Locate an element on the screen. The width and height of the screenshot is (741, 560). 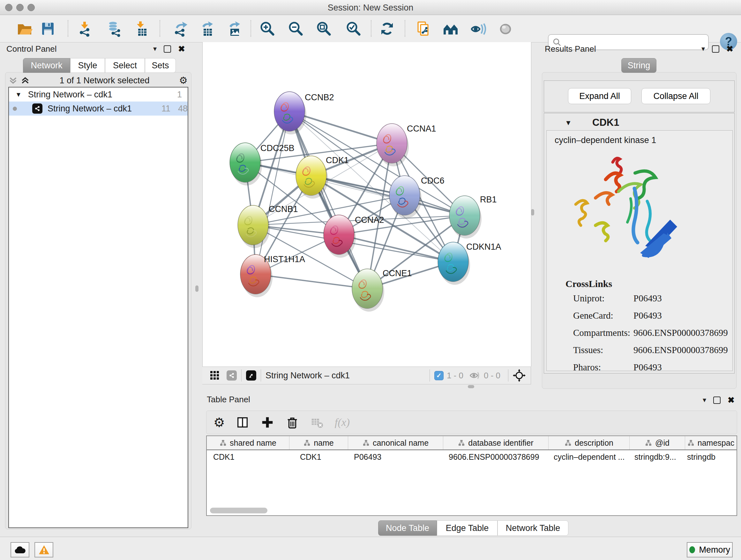
collection-expander-icon: ▼ is located at coordinates (19, 95).